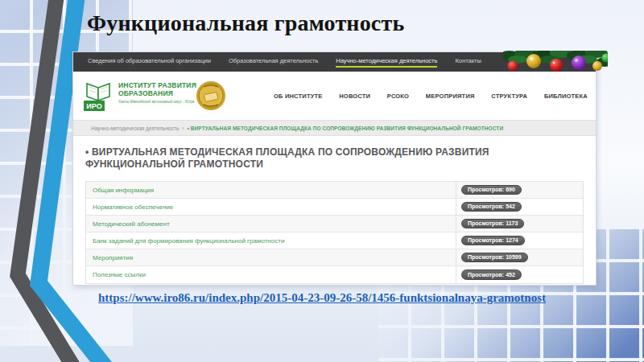  I want to click on table-row: Банк заданий для формирования функционал…, so click(335, 241).